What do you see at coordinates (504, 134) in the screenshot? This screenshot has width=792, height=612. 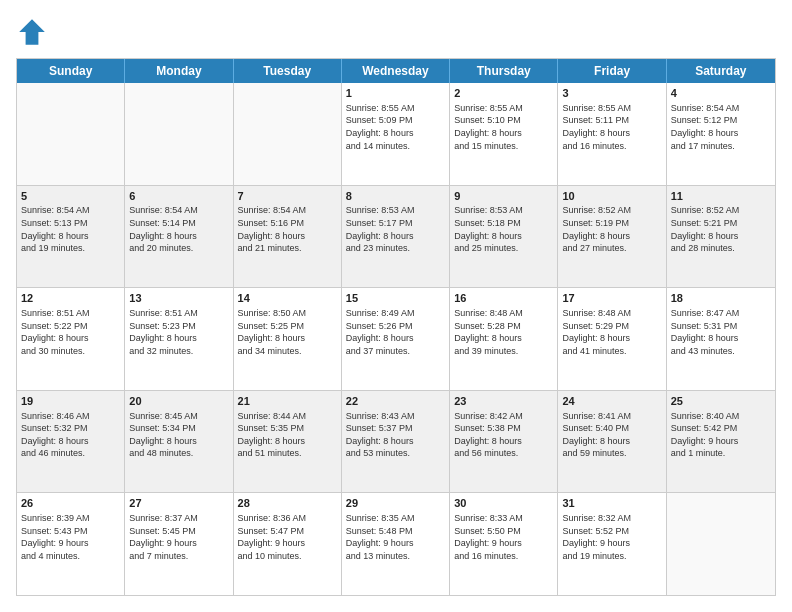 I see `calendar-cell: 2Sunrise: 8:55 AM Sunset: 5:10 PM Daylig…` at bounding box center [504, 134].